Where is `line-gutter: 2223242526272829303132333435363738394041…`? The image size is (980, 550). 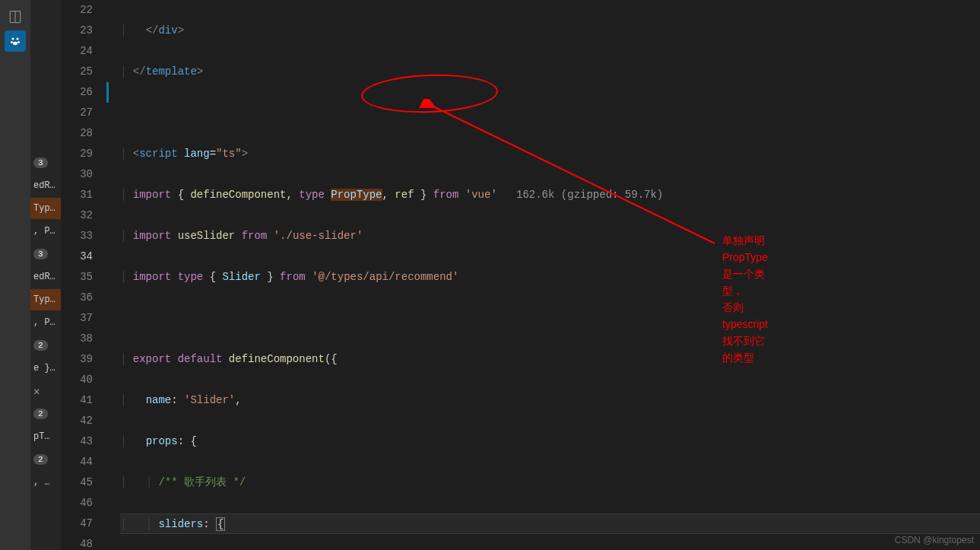 line-gutter: 2223242526272829303132333435363738394041… is located at coordinates (84, 275).